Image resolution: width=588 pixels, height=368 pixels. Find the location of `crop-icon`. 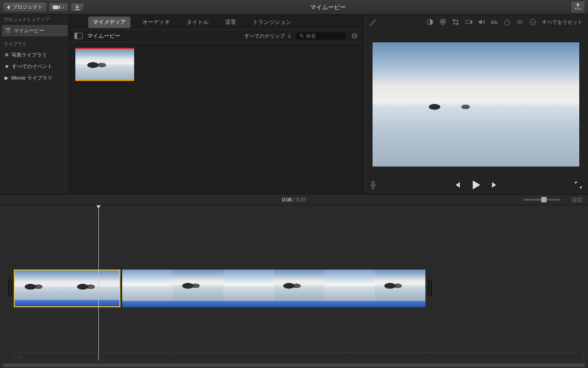

crop-icon is located at coordinates (456, 22).